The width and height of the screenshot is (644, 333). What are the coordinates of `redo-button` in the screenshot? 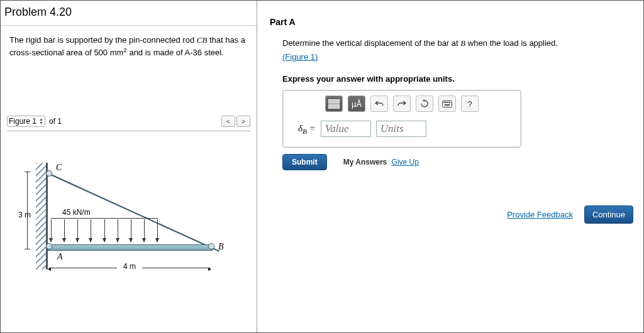 It's located at (402, 104).